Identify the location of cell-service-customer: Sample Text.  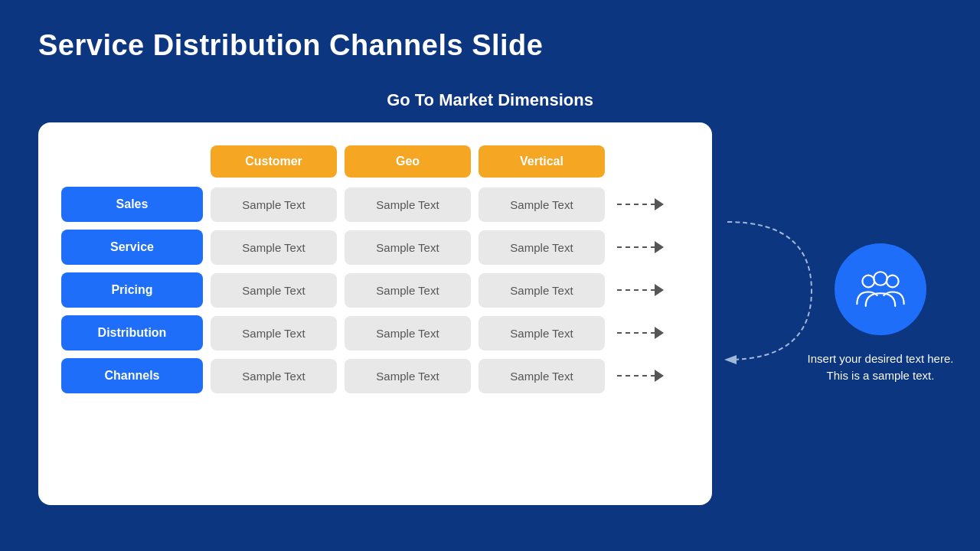
(274, 248).